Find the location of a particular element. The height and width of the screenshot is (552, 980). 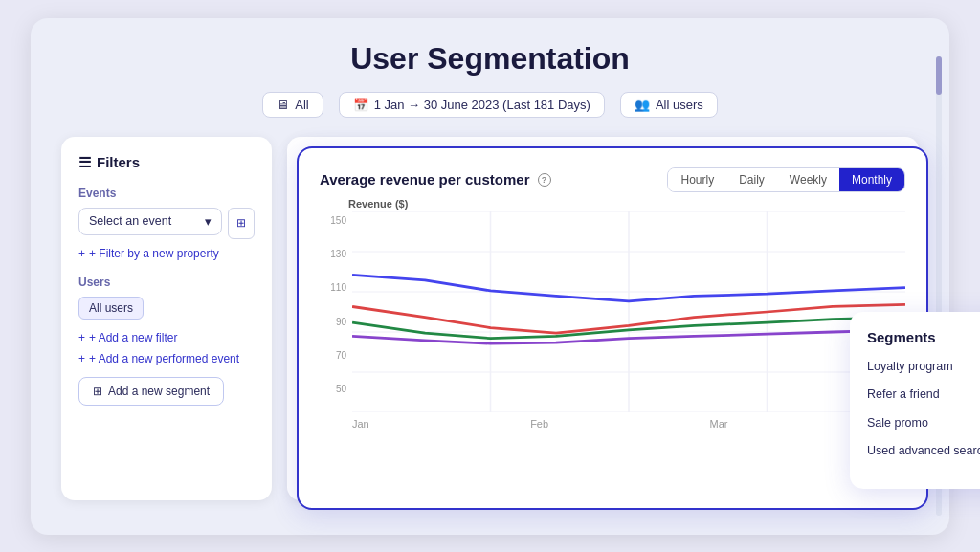

segment-name-1: Refer a friend is located at coordinates (924, 395).